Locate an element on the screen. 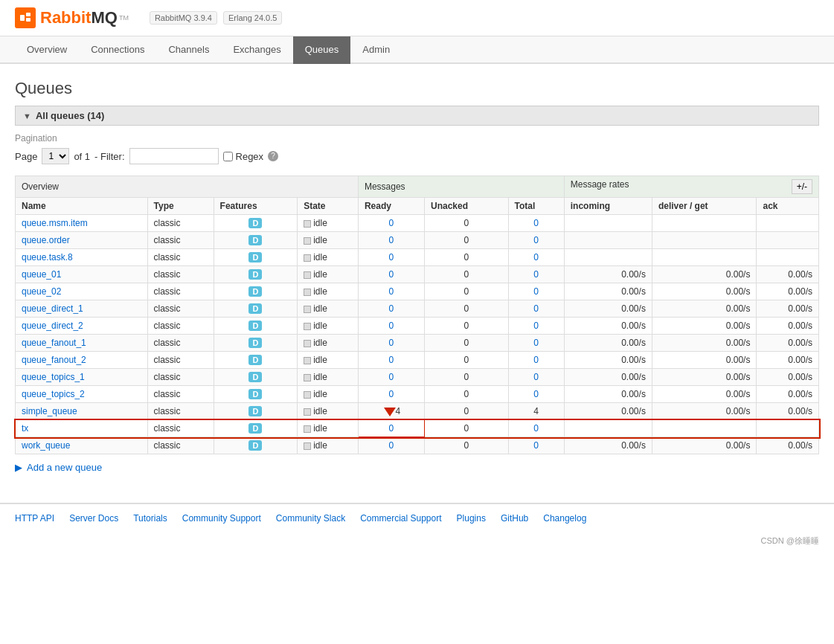 Image resolution: width=834 pixels, height=644 pixels. footer-link: Server Docs is located at coordinates (94, 518).